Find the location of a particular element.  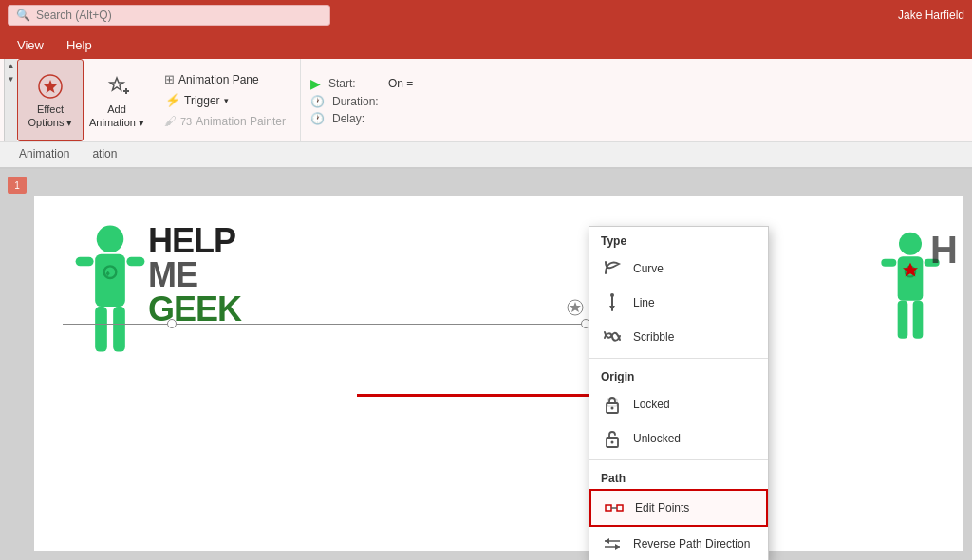

menu-help: Help is located at coordinates (80, 46).